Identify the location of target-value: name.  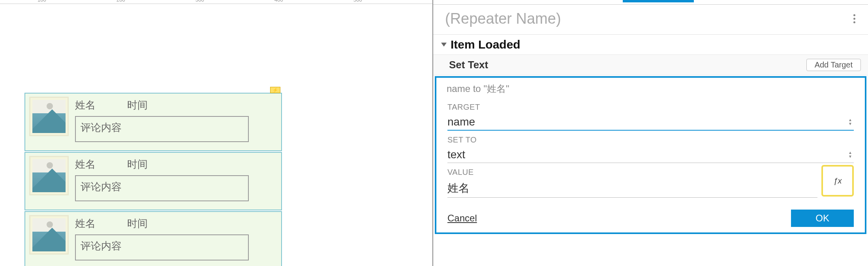
(648, 122).